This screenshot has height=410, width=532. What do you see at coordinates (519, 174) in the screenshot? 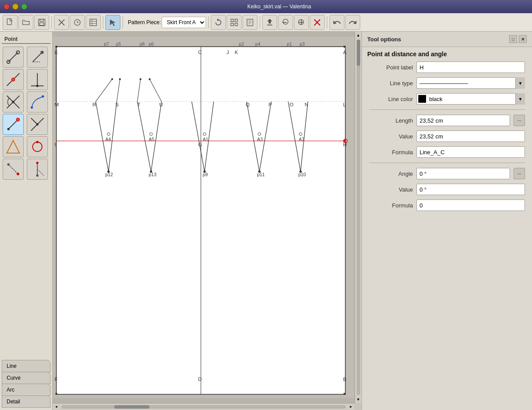
I see `angle-more-button: ···` at bounding box center [519, 174].